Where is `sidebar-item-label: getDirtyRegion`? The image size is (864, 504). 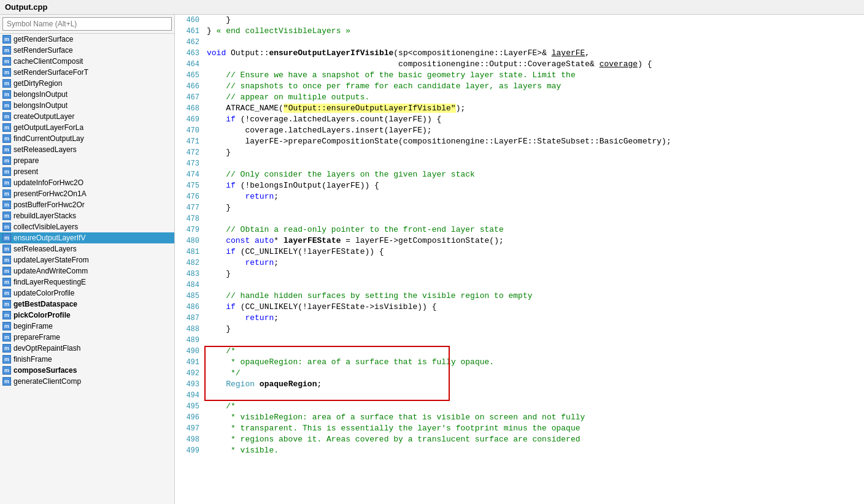 sidebar-item-label: getDirtyRegion is located at coordinates (38, 83).